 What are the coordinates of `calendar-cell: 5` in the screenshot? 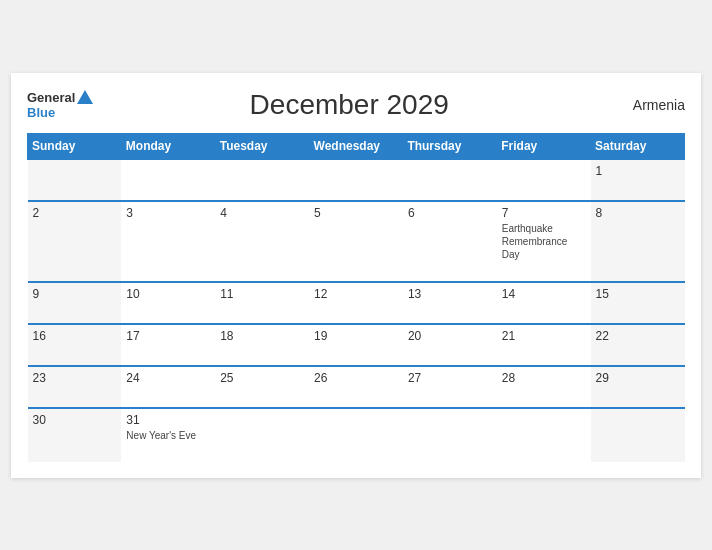 It's located at (356, 242).